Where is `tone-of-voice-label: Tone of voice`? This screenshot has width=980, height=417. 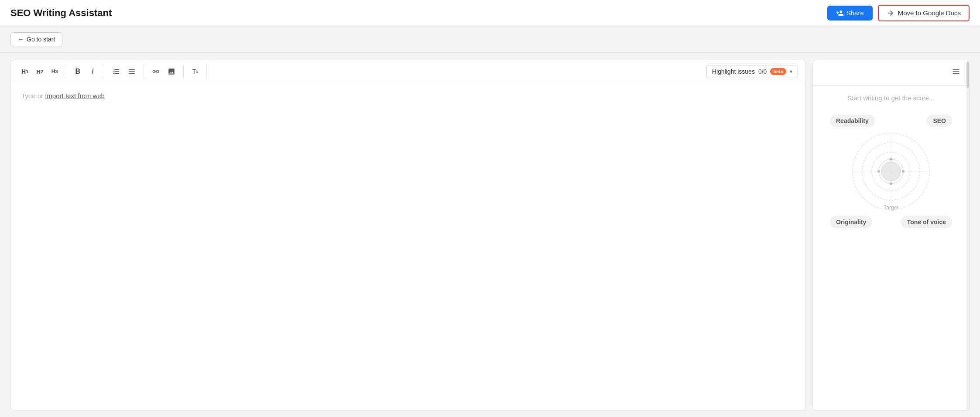
tone-of-voice-label: Tone of voice is located at coordinates (927, 222).